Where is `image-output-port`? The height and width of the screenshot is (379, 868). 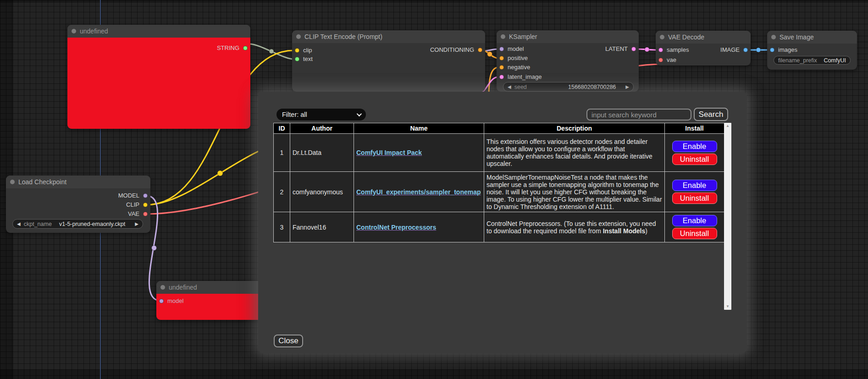
image-output-port is located at coordinates (746, 50).